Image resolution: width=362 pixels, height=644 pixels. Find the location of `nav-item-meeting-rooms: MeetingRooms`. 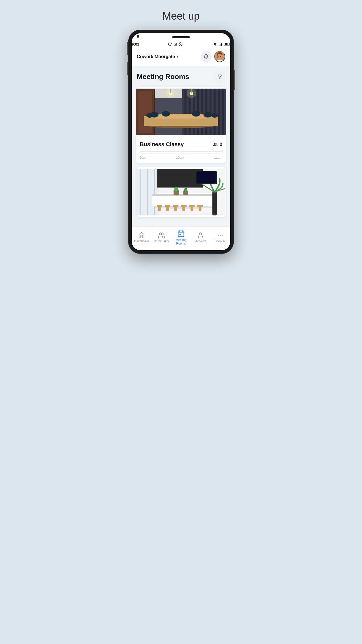

nav-item-meeting-rooms: MeetingRooms is located at coordinates (181, 237).